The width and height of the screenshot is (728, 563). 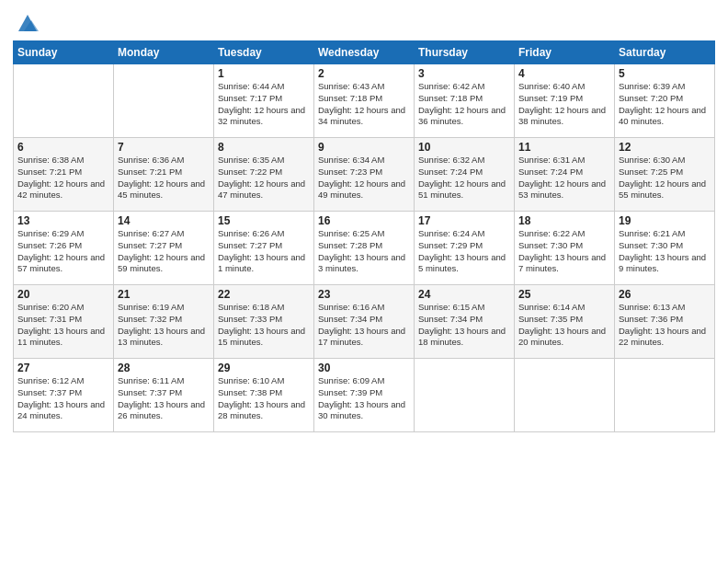 I want to click on day-info: Sunrise: 6:43 AM Sunset: 7:18 PM Dayligh…, so click(x=364, y=105).